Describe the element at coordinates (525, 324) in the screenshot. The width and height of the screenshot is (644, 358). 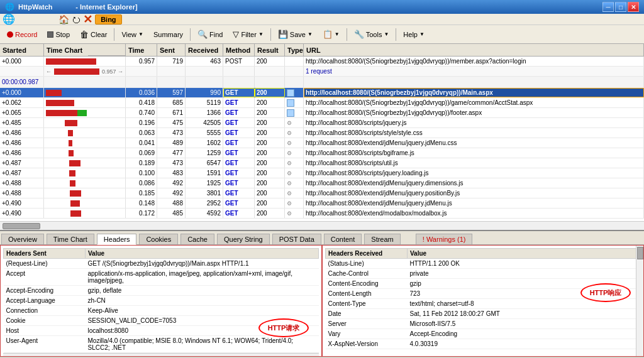
I see `header-value: Microsoft-IIS/7.5` at that location.